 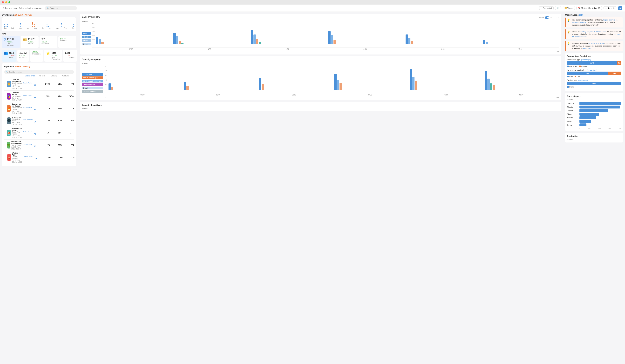 What do you see at coordinates (9, 2) in the screenshot?
I see `maximize-button` at bounding box center [9, 2].